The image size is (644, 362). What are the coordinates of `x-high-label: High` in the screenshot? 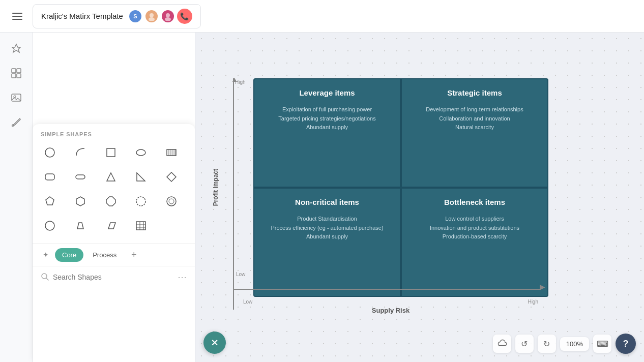 It's located at (533, 302).